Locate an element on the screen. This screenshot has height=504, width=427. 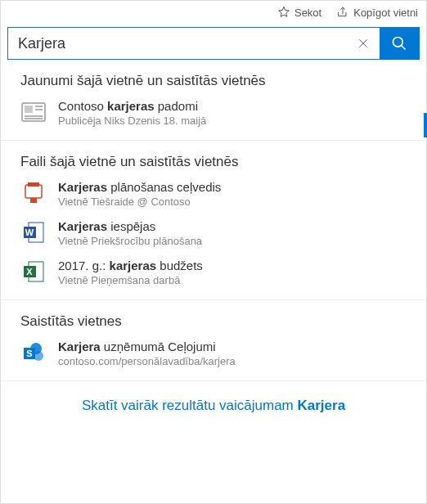
follow-label: Sekot is located at coordinates (308, 13).